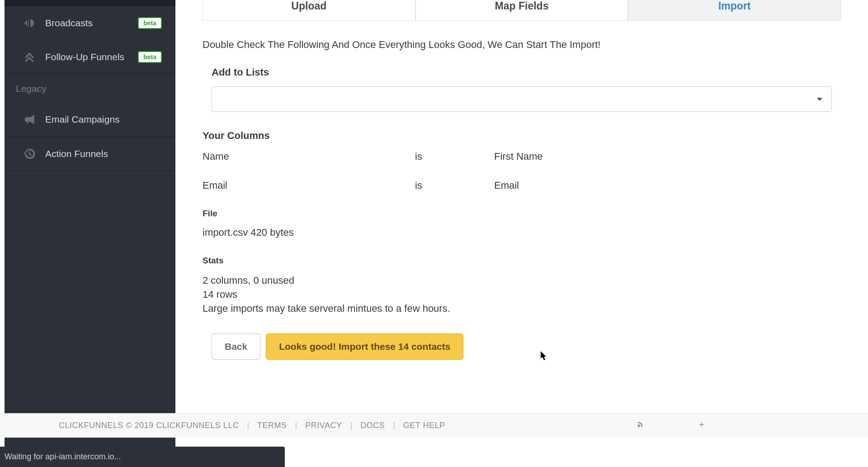 Image resolution: width=868 pixels, height=467 pixels. What do you see at coordinates (106, 154) in the screenshot?
I see `sidebar-item-label: Action Funnels` at bounding box center [106, 154].